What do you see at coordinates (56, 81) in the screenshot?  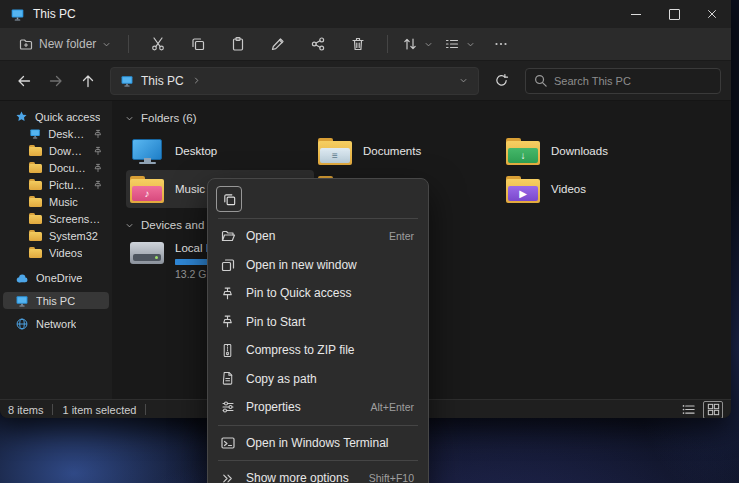 I see `forward-button` at bounding box center [56, 81].